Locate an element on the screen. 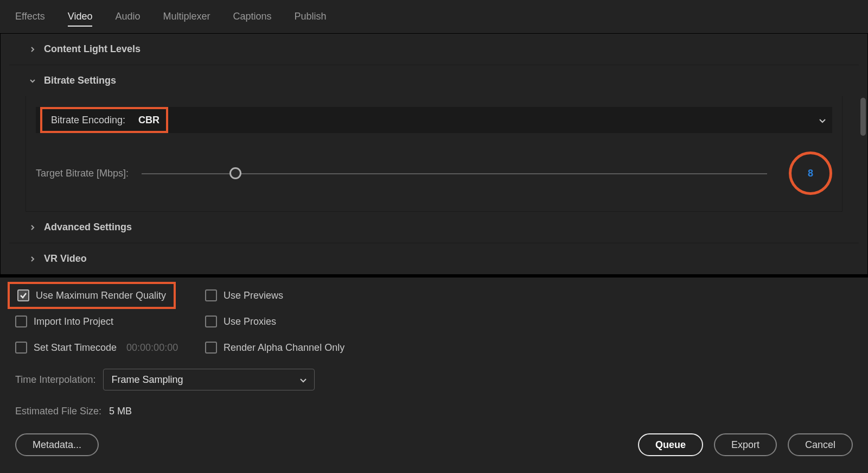 The width and height of the screenshot is (868, 473). section-bitrate-settings: Bitrate Settings is located at coordinates (434, 80).